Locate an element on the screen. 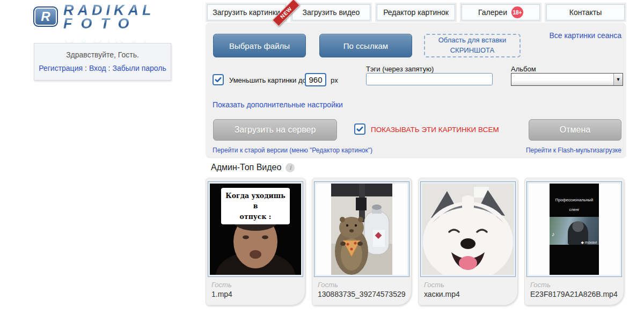  logo-r-icon: R is located at coordinates (46, 17).